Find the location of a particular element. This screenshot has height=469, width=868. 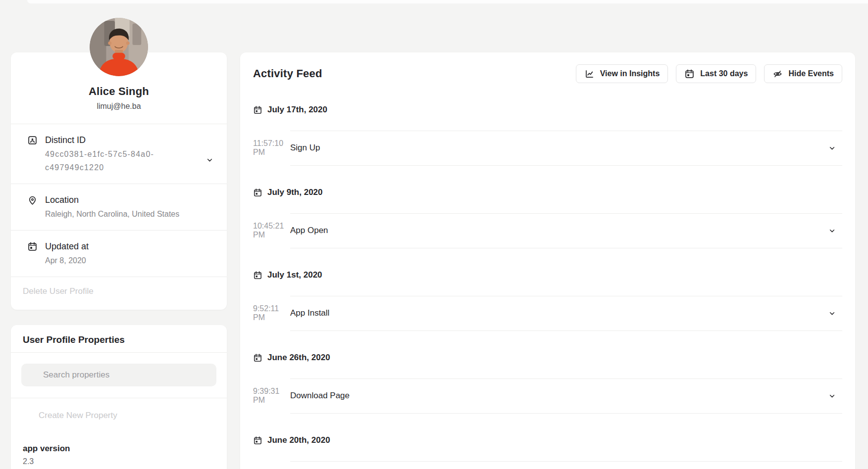

avatar is located at coordinates (119, 47).